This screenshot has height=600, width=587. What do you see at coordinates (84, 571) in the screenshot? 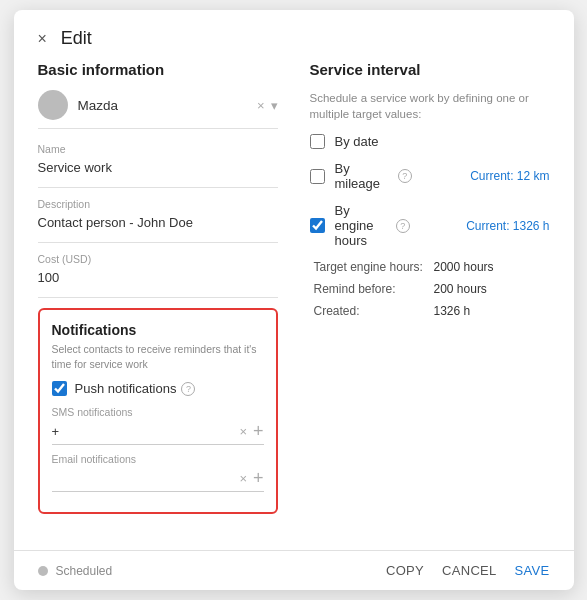
I see `status-label: Scheduled` at bounding box center [84, 571].